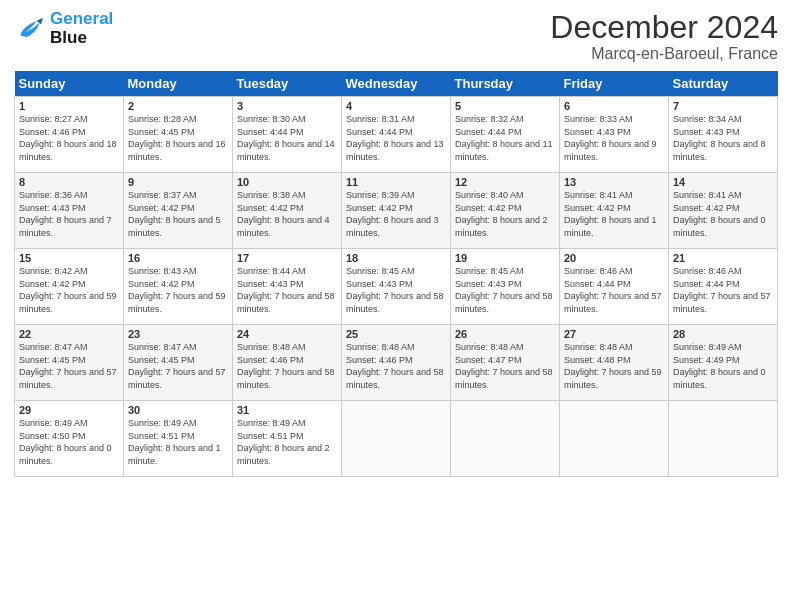 This screenshot has width=792, height=612. Describe the element at coordinates (506, 287) in the screenshot. I see `day-cell: 19 Sunrise: 8:45 AMSunset: 4:43 PMDaylig…` at that location.